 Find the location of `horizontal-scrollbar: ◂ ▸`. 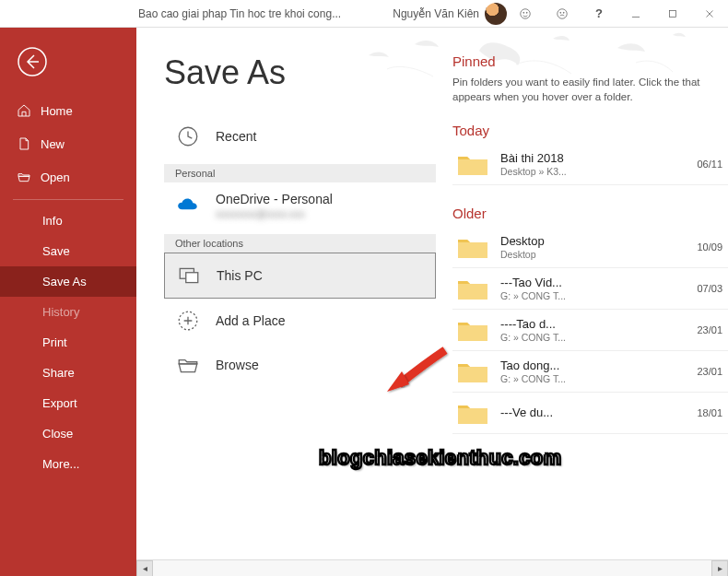

horizontal-scrollbar: ◂ ▸ is located at coordinates (432, 568).